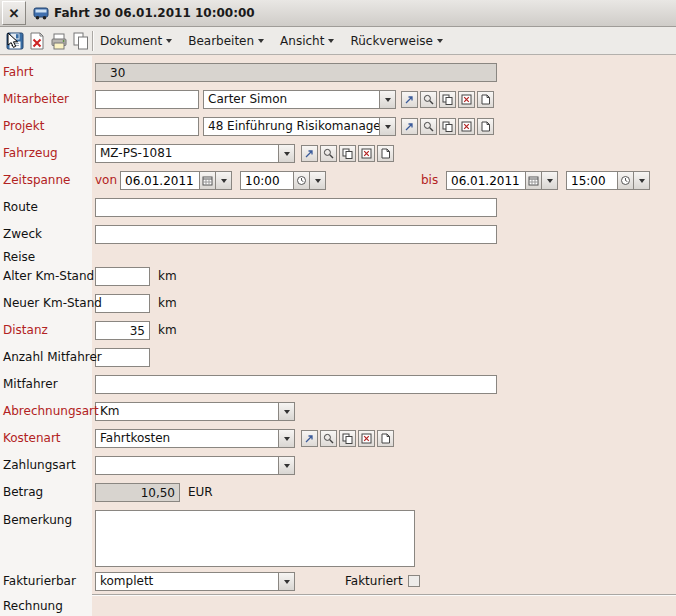 The height and width of the screenshot is (616, 676). I want to click on von-date-input, so click(160, 180).